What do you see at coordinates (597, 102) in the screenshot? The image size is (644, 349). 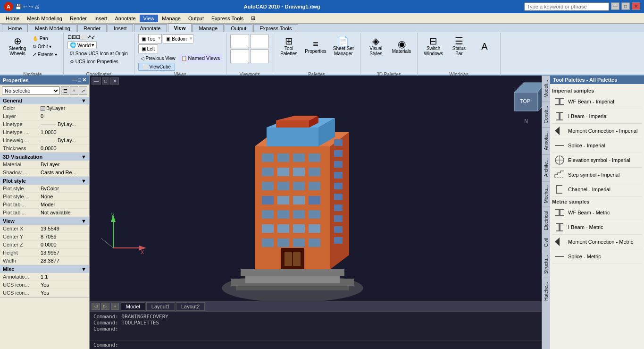 I see `palette-item-wf-beam-imperial: WF Beam - Imperial` at bounding box center [597, 102].